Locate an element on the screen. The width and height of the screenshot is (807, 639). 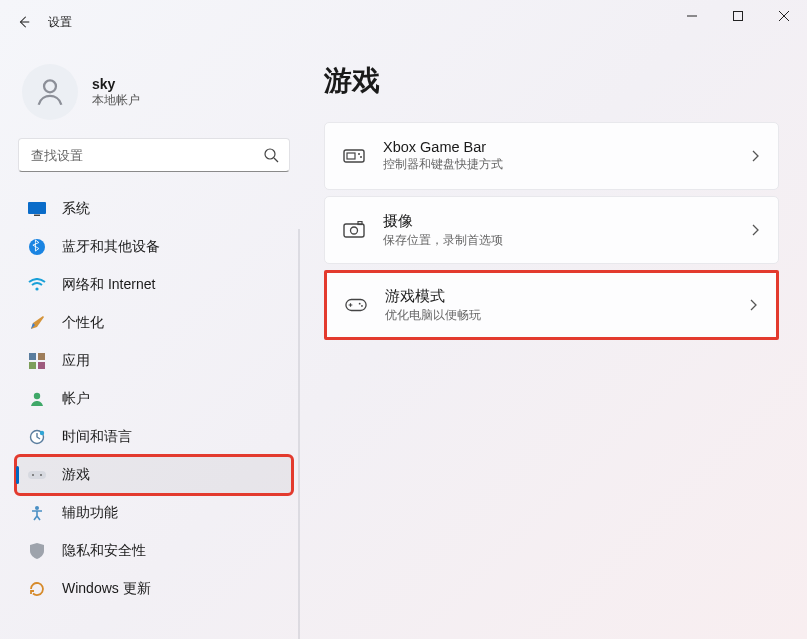
sidebar-item-update: Windows 更新 is located at coordinates (154, 589).